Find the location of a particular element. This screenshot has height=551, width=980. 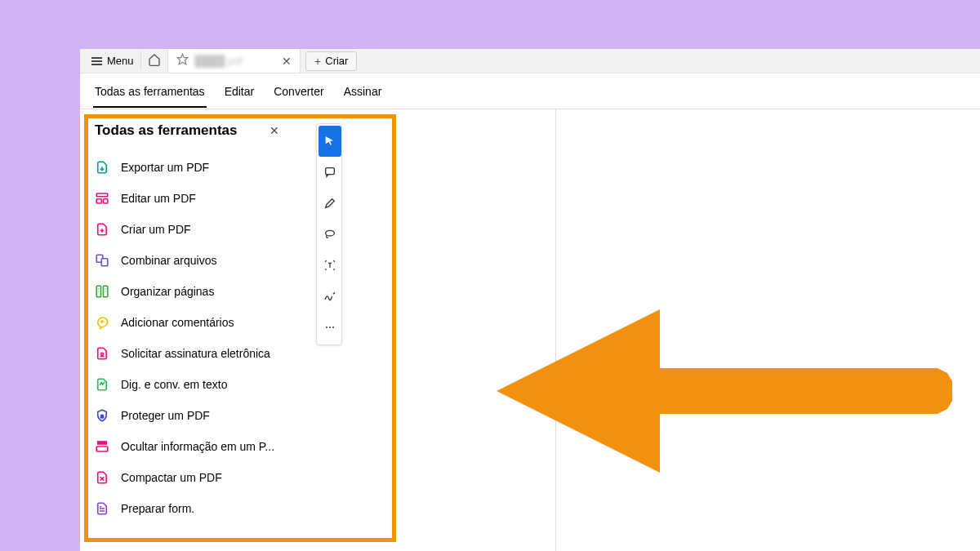

speech-bubble-icon is located at coordinates (330, 172).